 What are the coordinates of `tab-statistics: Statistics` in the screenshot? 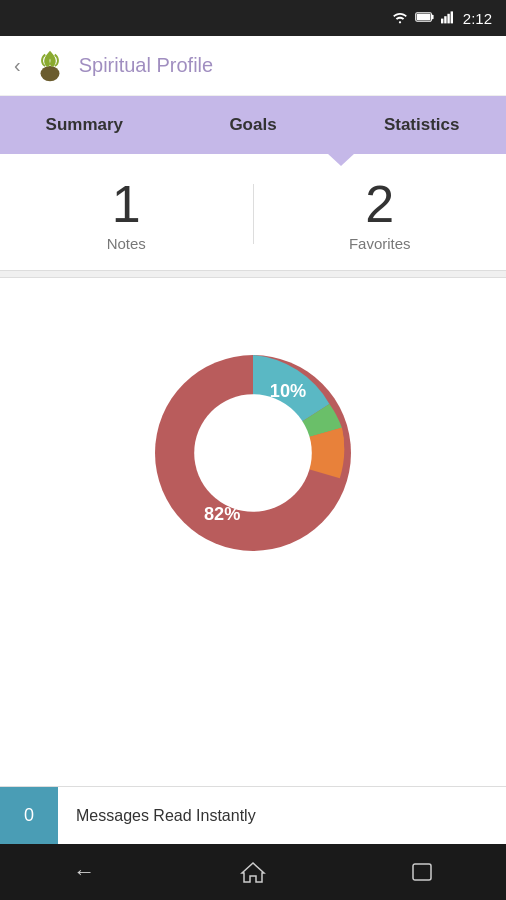 It's located at (422, 125).